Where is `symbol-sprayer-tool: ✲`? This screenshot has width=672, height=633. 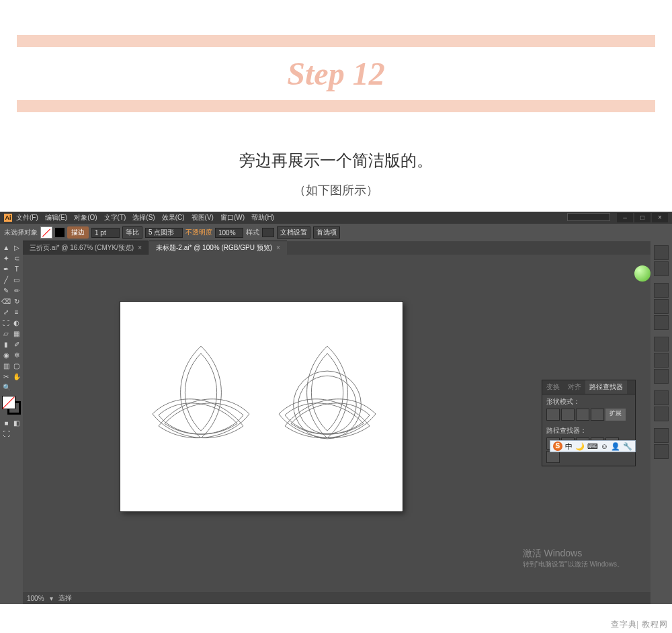
symbol-sprayer-tool: ✲ is located at coordinates (17, 355).